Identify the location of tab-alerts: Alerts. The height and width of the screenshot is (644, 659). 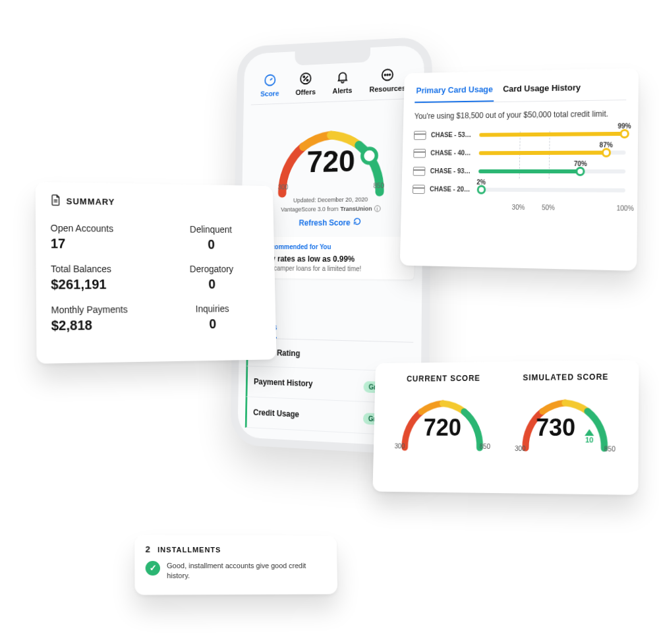
(342, 82).